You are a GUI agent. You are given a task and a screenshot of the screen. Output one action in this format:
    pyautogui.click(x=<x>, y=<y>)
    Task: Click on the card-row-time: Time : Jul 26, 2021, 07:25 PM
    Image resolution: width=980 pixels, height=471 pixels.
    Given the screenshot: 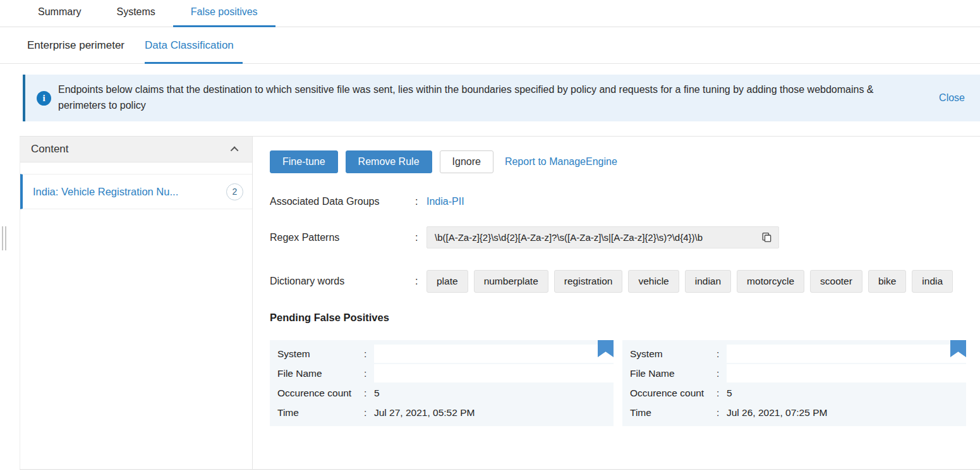 What is the action you would take?
    pyautogui.click(x=794, y=412)
    